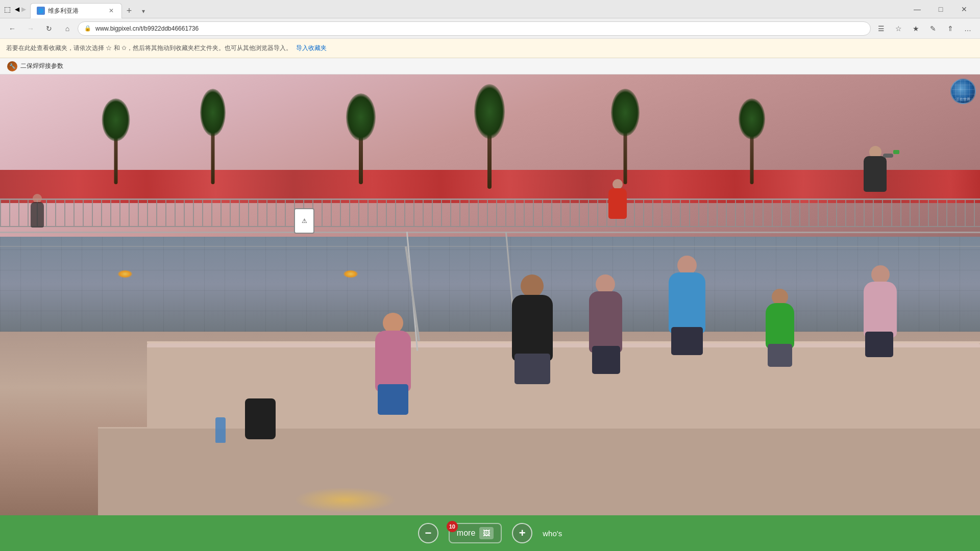 The image size is (980, 551). I want to click on address-text: www.bigpixel.cn/t/b9922ddb46661736, so click(480, 29).